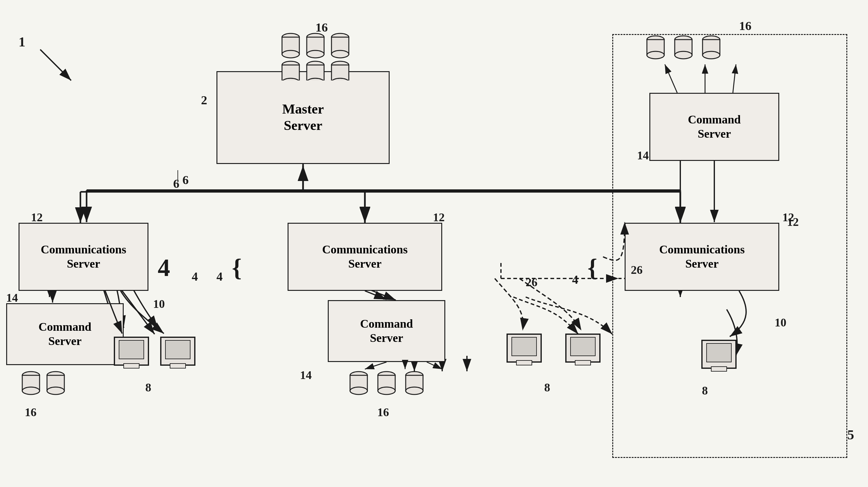  I want to click on label-12-right2: 12, so click(793, 222).